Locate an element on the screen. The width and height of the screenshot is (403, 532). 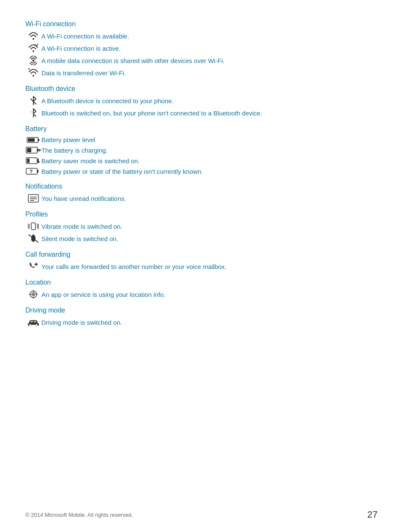
driving-icon is located at coordinates (33, 322).